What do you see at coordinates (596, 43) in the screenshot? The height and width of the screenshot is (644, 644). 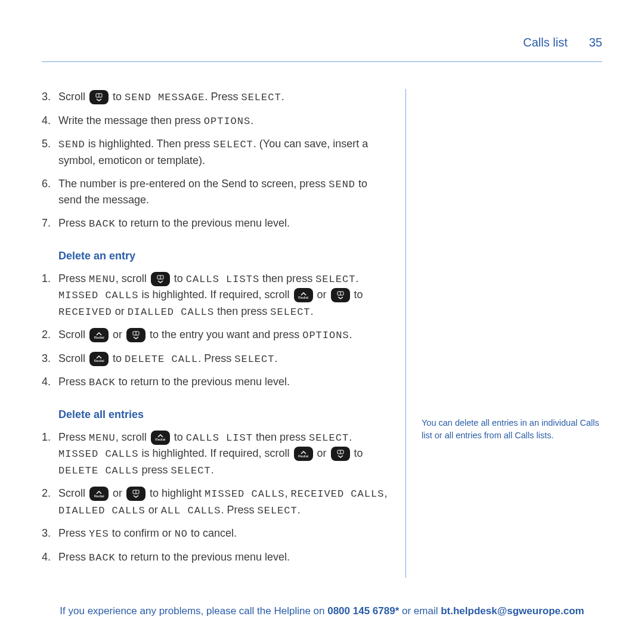 I see `header-page-number: 35` at bounding box center [596, 43].